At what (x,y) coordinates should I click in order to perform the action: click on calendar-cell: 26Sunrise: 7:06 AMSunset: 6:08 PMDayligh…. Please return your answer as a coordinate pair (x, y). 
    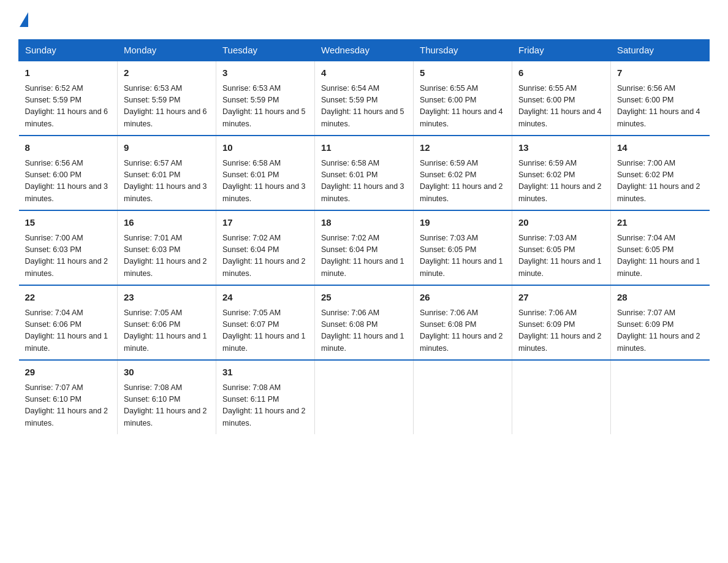
    Looking at the image, I should click on (463, 323).